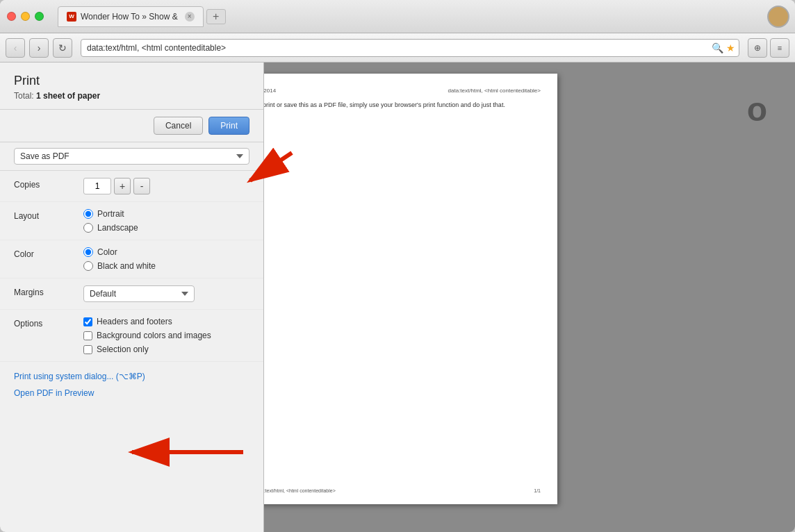  What do you see at coordinates (167, 322) in the screenshot?
I see `headers-footers-option: Headers and footers` at bounding box center [167, 322].